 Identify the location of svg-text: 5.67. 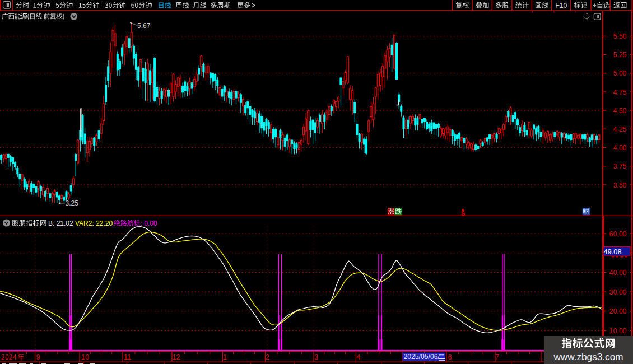
(144, 26).